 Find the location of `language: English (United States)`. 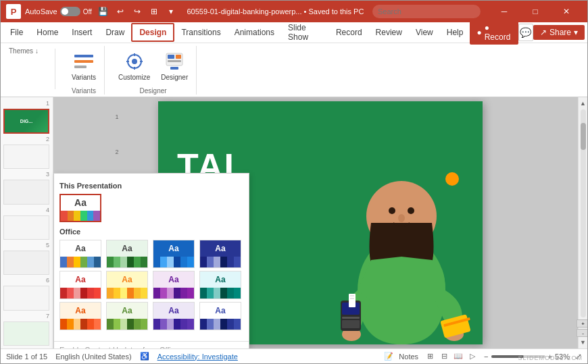

language: English (United States) is located at coordinates (93, 357).